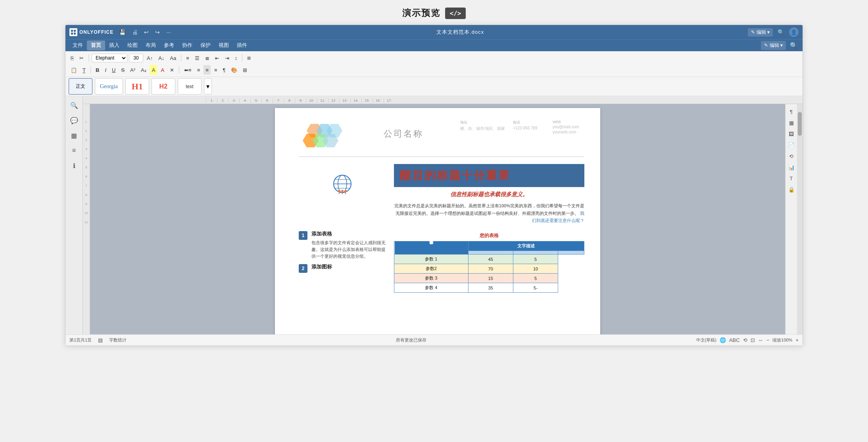 The image size is (868, 442). What do you see at coordinates (172, 70) in the screenshot?
I see `clear-format-btn: ✕` at bounding box center [172, 70].